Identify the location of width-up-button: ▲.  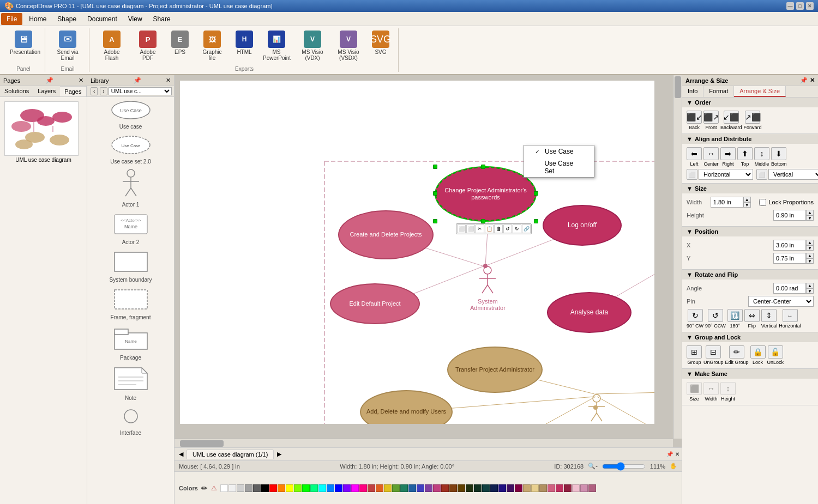
(747, 199).